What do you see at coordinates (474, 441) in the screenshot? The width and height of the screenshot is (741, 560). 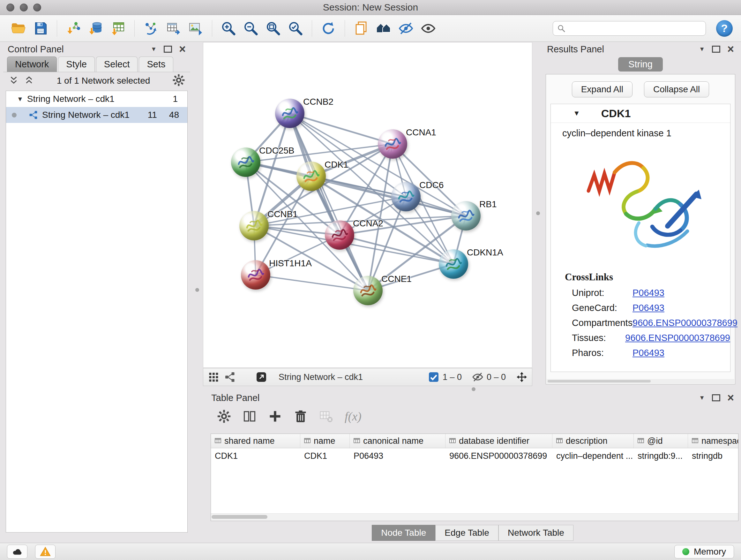 I see `table-header-row: shared namenamecanonical namedatabase id…` at bounding box center [474, 441].